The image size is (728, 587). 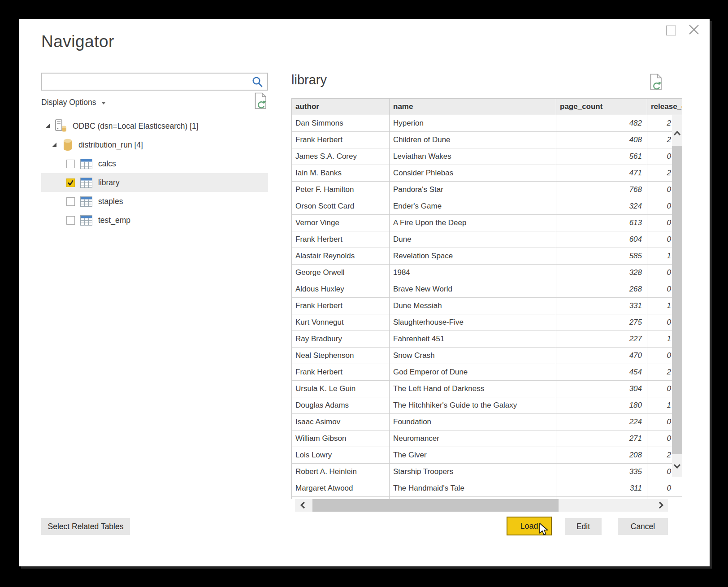 What do you see at coordinates (111, 145) in the screenshot?
I see `tree-item-label: distribution_run [4]` at bounding box center [111, 145].